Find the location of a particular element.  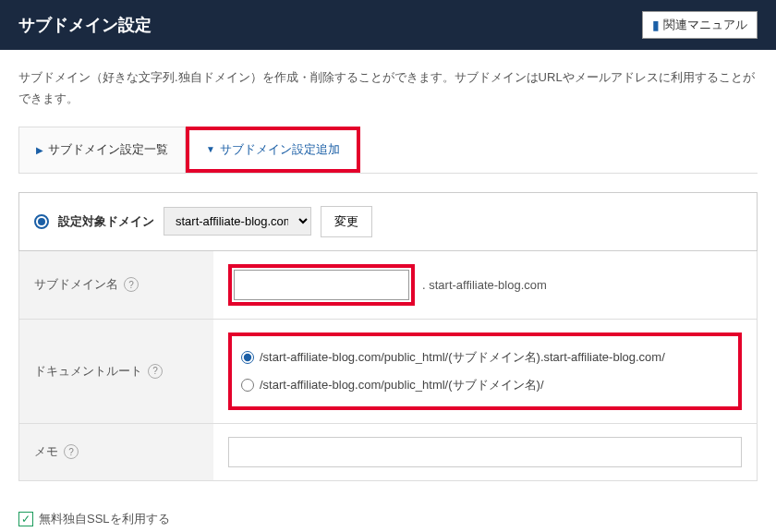

docroot-label-cell: ドキュメントルート ? is located at coordinates (116, 371).